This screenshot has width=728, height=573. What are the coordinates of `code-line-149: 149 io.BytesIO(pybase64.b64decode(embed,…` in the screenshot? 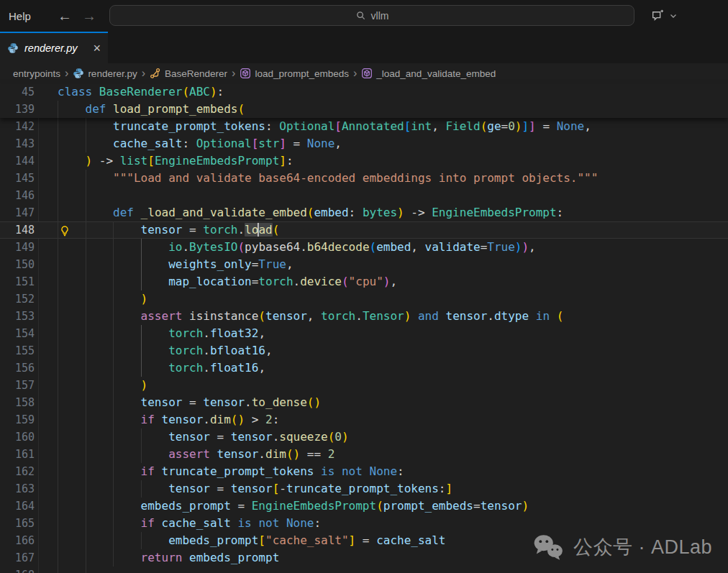 It's located at (364, 247).